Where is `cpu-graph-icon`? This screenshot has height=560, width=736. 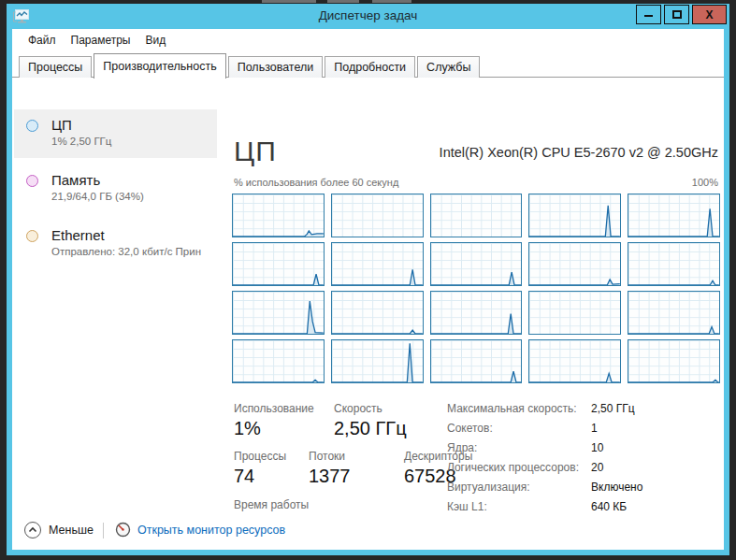 cpu-graph-icon is located at coordinates (32, 125).